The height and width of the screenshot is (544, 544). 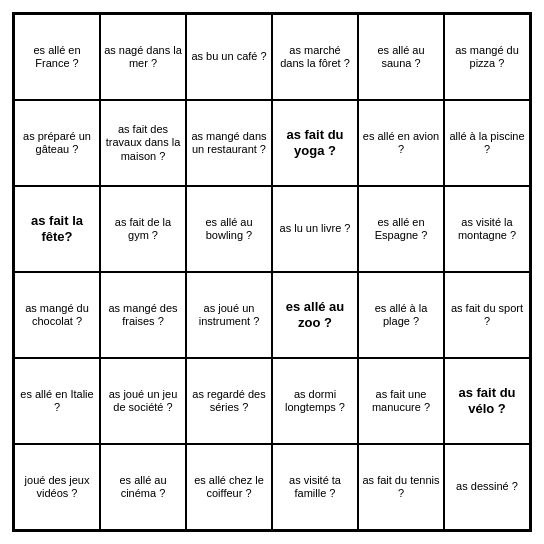 I want to click on bingo-cell-34: as fait du tennis ?, so click(x=401, y=487).